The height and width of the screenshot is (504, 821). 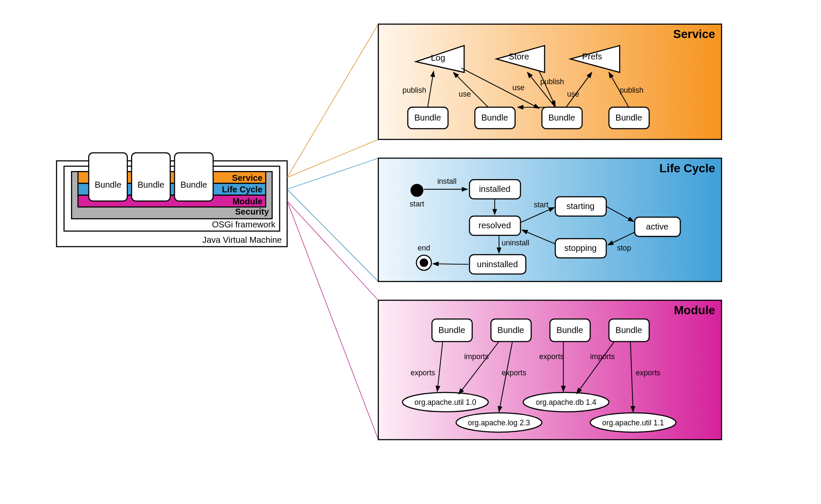 I want to click on lifecycle-panel: Life Cycle start end installed resolved …, so click(x=550, y=220).